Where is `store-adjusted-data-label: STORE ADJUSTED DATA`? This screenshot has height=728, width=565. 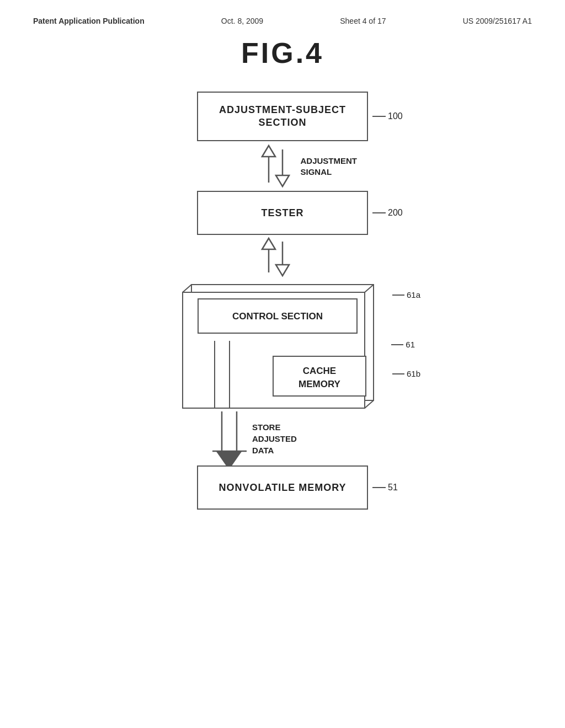 store-adjusted-data-label: STORE ADJUSTED DATA is located at coordinates (275, 439).